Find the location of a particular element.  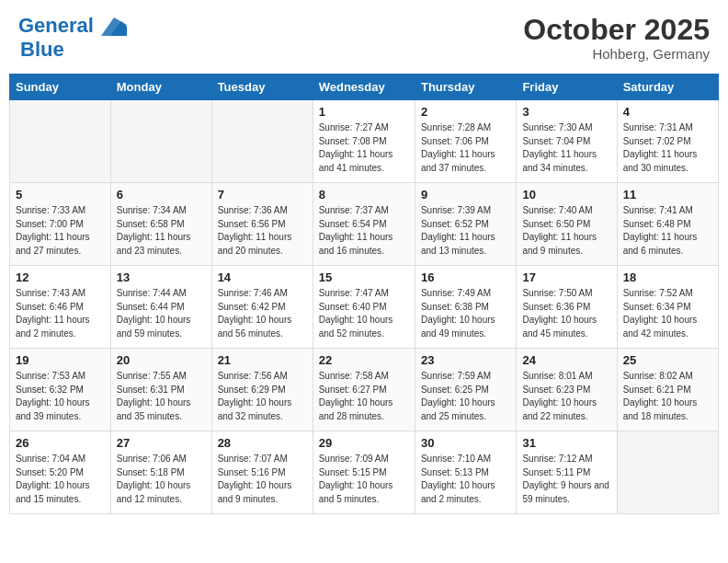

logo-text: General is located at coordinates (73, 26).